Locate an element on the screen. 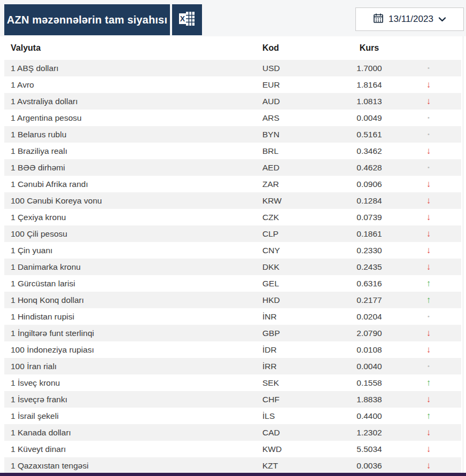 Image resolution: width=466 pixels, height=476 pixels. table-row: 1 Avstraliya dolları AUD 1.0813 ↓ is located at coordinates (233, 102).